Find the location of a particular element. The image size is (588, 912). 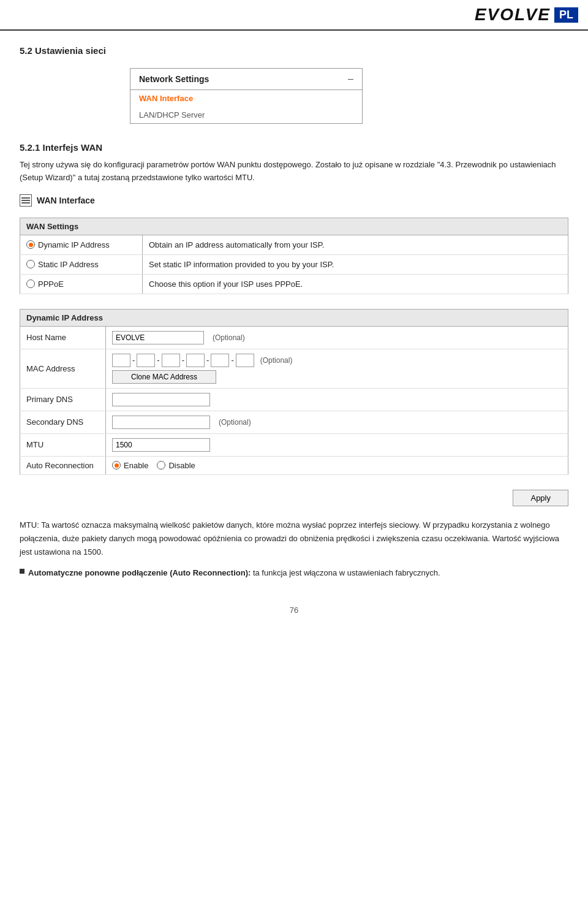

dynamic-ip-radio is located at coordinates (31, 245).